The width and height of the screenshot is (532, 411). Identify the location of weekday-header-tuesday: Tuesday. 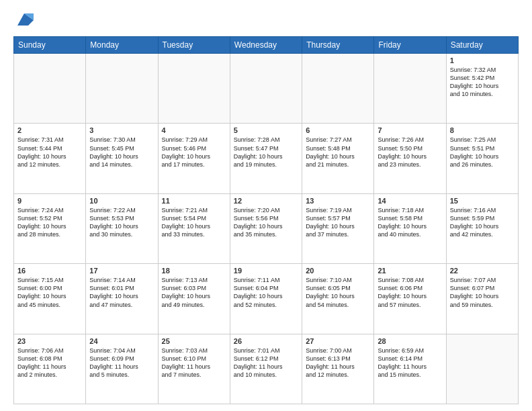
(193, 46).